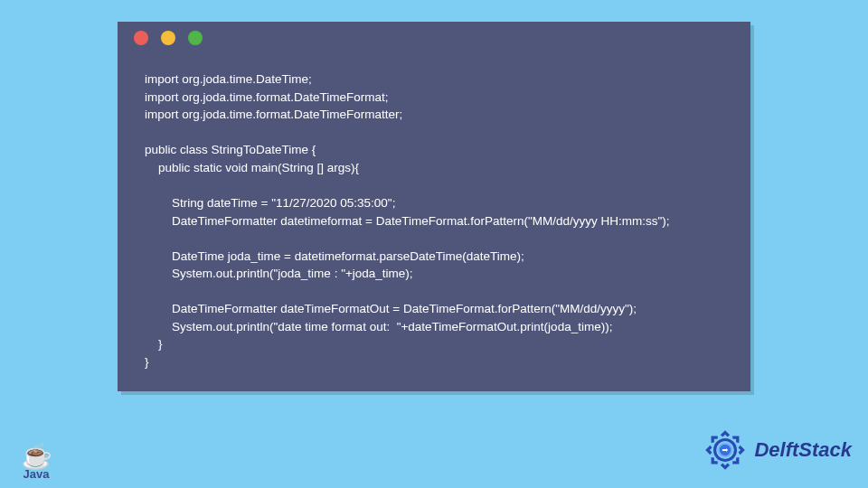 Image resolution: width=868 pixels, height=488 pixels. Describe the element at coordinates (36, 463) in the screenshot. I see `java-logo: ☕ Java` at that location.